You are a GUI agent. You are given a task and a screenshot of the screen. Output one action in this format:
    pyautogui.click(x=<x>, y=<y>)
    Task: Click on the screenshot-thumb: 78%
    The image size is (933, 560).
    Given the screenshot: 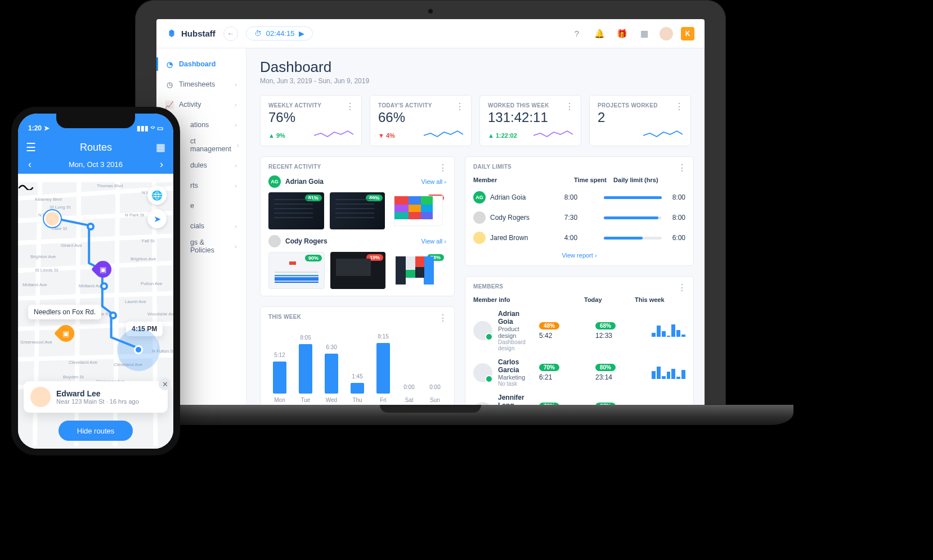 What is the action you would take?
    pyautogui.click(x=419, y=270)
    